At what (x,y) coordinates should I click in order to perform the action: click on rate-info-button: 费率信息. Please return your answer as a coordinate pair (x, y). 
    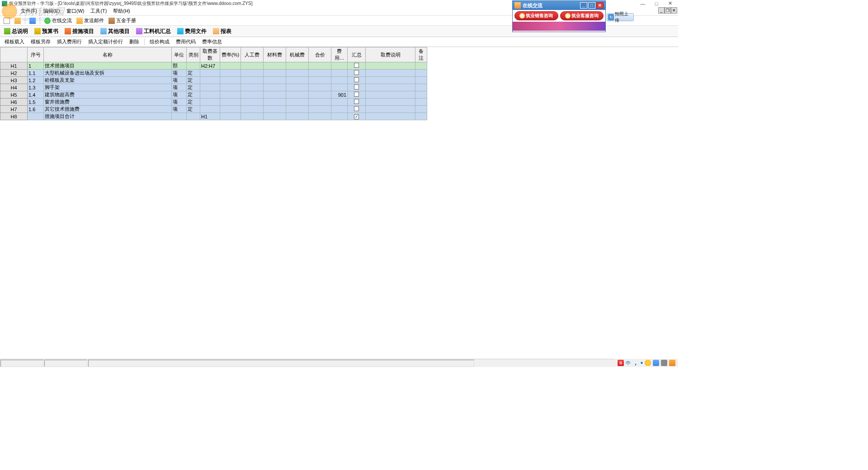
    Looking at the image, I should click on (212, 42).